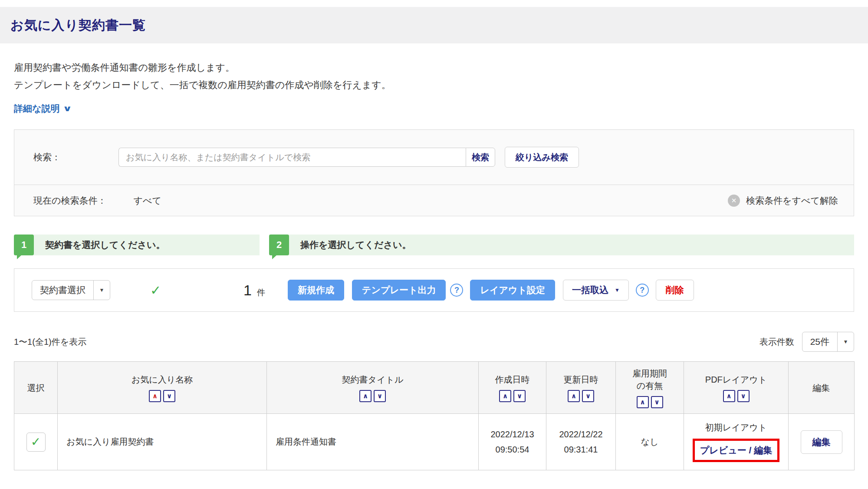 This screenshot has width=868, height=489. Describe the element at coordinates (36, 442) in the screenshot. I see `check-icon: ✓` at that location.